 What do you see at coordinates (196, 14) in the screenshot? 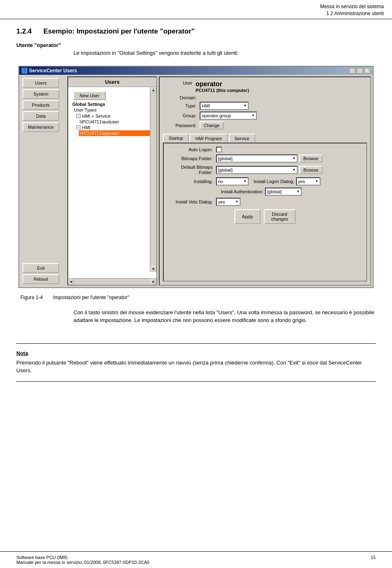
I see `header-line2: 1.2 Amministrazione utenti` at bounding box center [196, 14].